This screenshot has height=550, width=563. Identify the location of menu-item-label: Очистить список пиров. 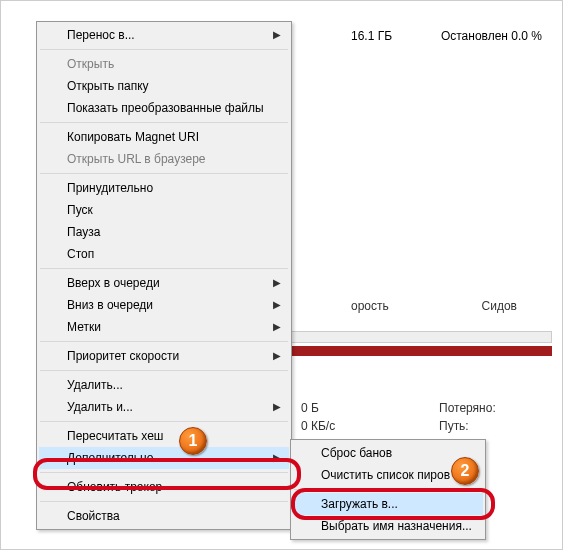
(386, 475).